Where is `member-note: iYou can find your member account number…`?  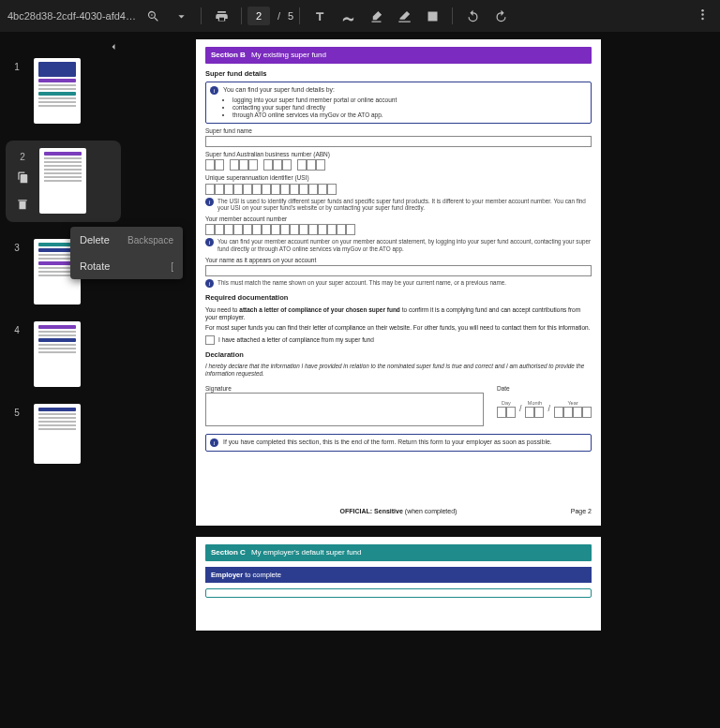 member-note: iYou can find your member account number… is located at coordinates (398, 245).